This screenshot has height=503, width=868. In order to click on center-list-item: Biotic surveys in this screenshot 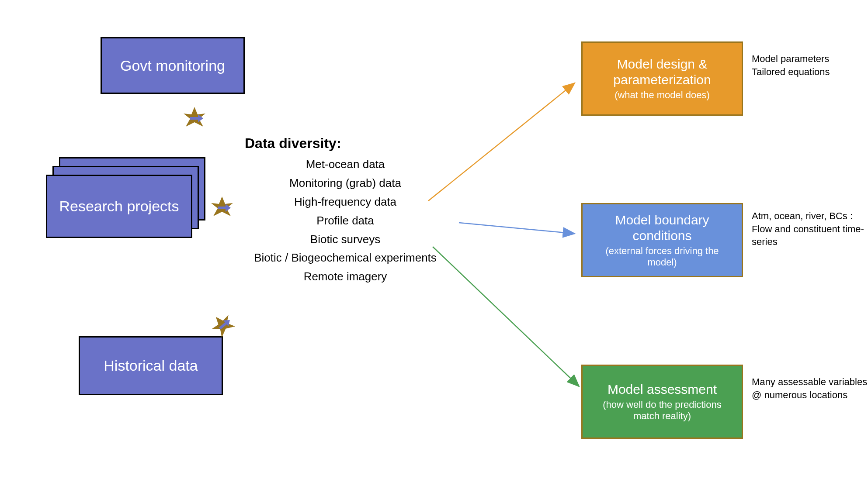, I will do `click(345, 239)`.